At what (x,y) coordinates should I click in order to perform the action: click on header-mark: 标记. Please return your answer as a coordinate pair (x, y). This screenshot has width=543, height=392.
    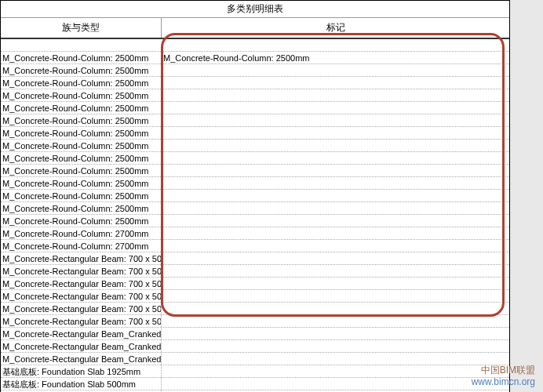
    Looking at the image, I should click on (336, 28).